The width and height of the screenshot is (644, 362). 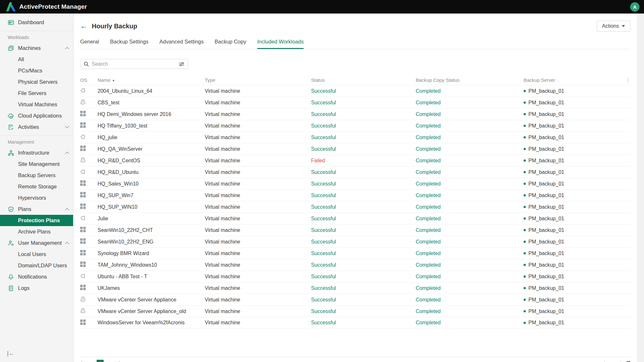 I want to click on sidebar-collapse-button: |←, so click(x=11, y=354).